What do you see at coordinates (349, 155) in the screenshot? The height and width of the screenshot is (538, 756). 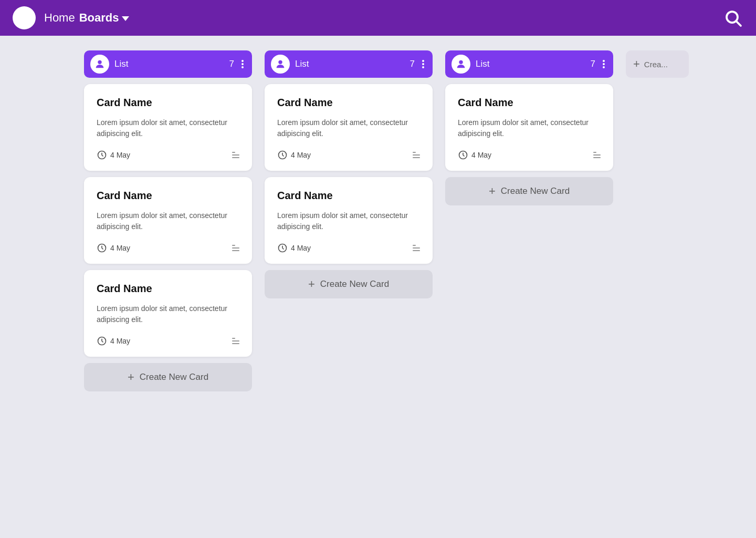 I see `card-2-1-footer: 4 May` at bounding box center [349, 155].